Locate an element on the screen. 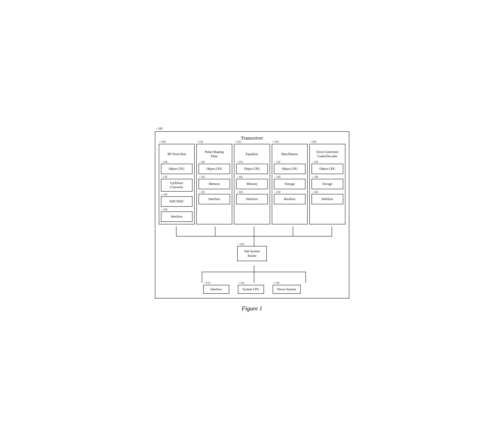 The image size is (504, 443). ref-150: 150 is located at coordinates (165, 210).